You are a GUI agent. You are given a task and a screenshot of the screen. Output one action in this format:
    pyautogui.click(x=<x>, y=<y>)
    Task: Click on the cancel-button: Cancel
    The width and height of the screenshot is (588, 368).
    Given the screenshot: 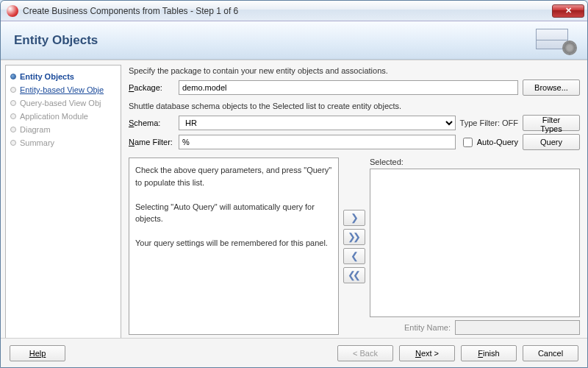 What is the action you would take?
    pyautogui.click(x=551, y=353)
    